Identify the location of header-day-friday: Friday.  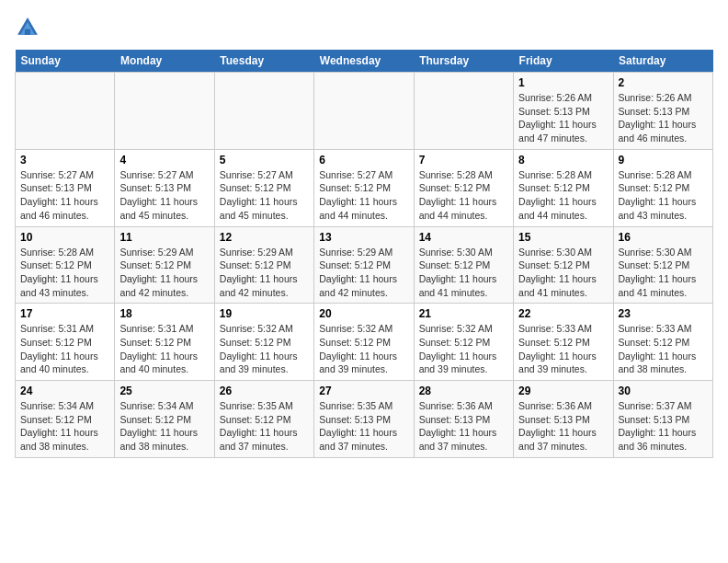
(563, 61).